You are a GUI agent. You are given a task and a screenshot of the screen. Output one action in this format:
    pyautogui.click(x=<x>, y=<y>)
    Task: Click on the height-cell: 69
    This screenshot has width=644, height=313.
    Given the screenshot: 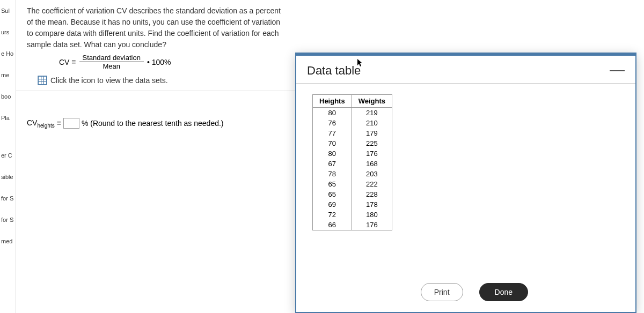 What is the action you would take?
    pyautogui.click(x=333, y=205)
    